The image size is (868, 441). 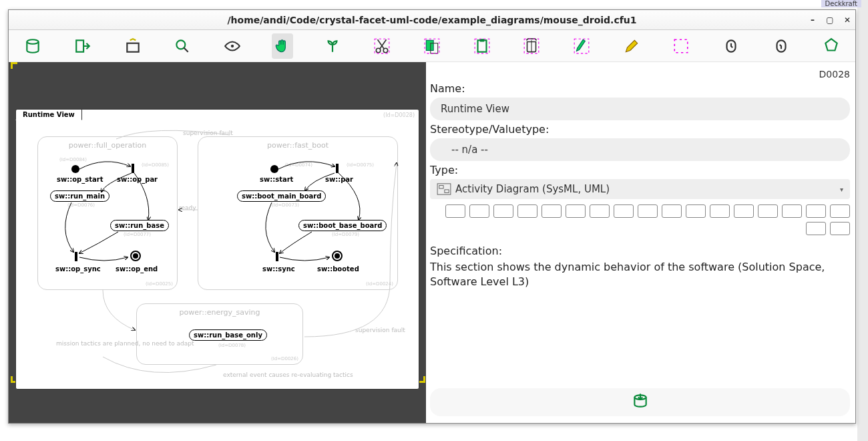 What do you see at coordinates (343, 226) in the screenshot?
I see `node-boot-base: sw::boot_base_board` at bounding box center [343, 226].